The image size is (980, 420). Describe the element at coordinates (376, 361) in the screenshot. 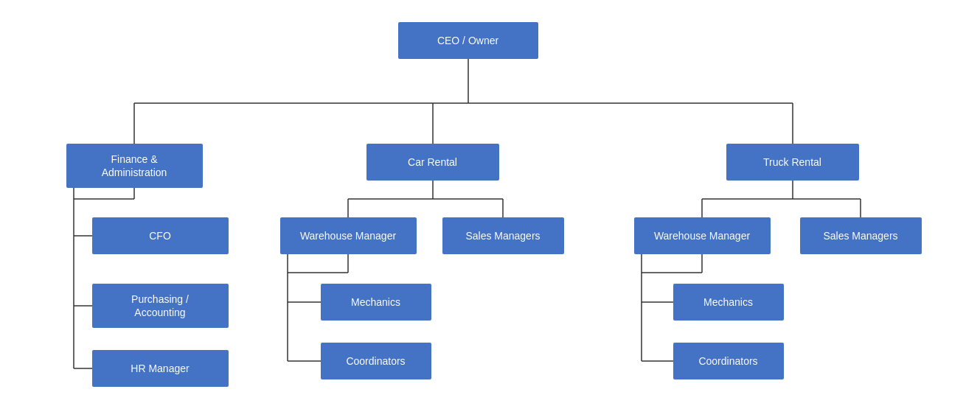

I see `car-coordinators-box: Coordinators` at that location.